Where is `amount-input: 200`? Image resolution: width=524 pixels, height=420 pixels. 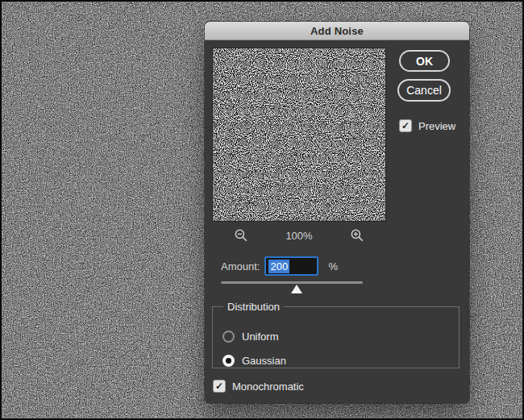
amount-input: 200 is located at coordinates (292, 266).